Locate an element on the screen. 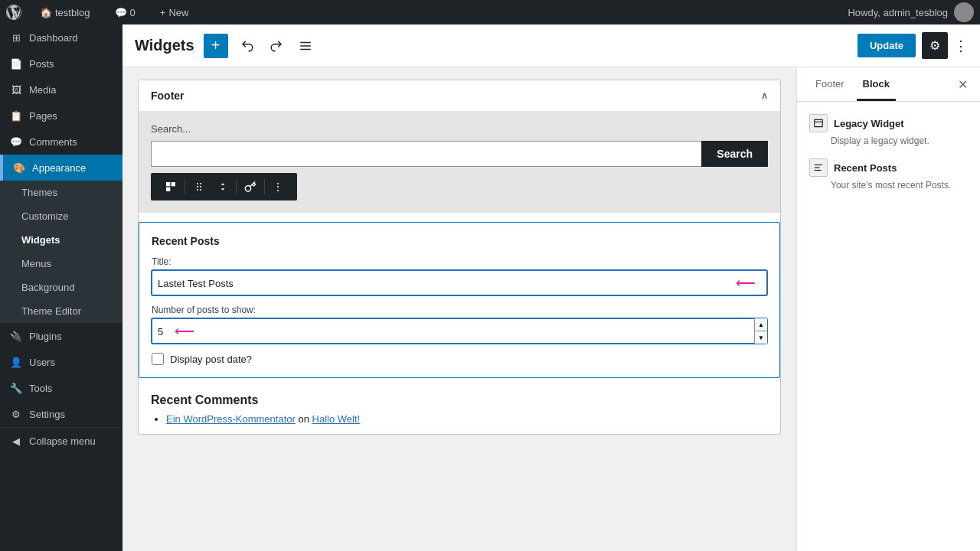 This screenshot has width=980, height=551. adminbar-right: Howdy, admin_tesblog is located at coordinates (911, 12).